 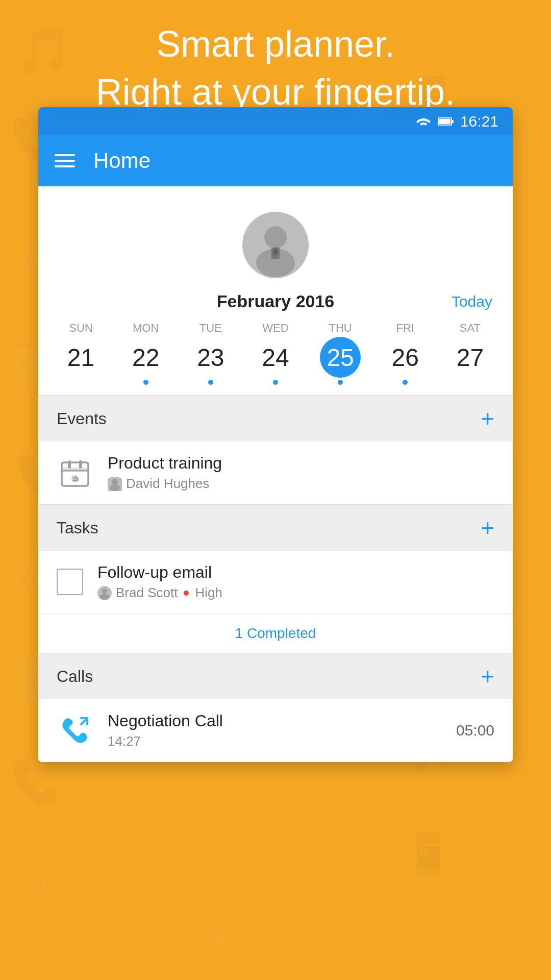 I want to click on add-call-button: +, so click(x=488, y=676).